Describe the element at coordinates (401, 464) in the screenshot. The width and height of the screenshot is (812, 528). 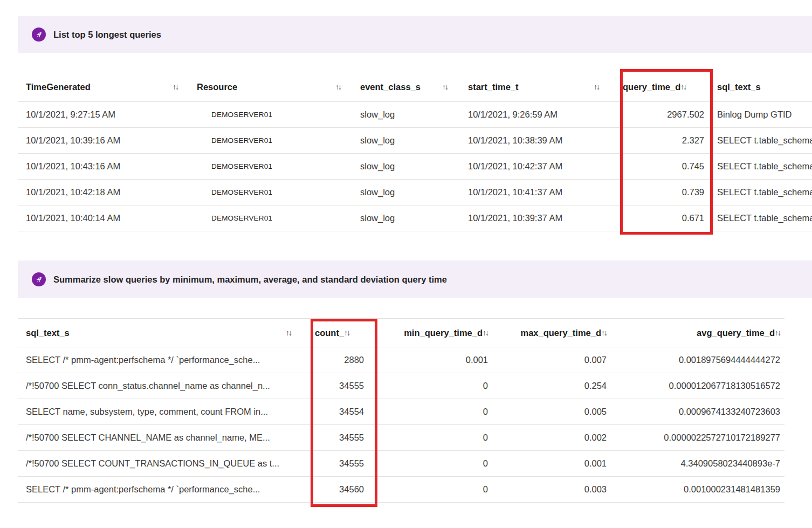
I see `table-row: /*!50700 SELECT COUNT_TRANSACTIONS_IN_QU…` at that location.